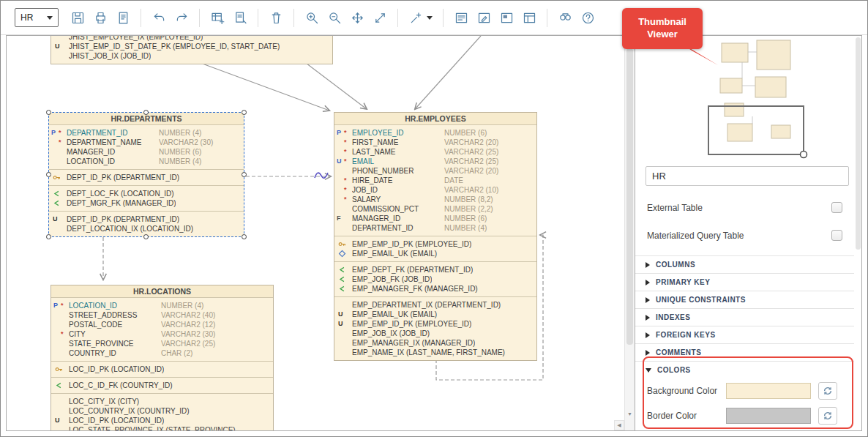 Image resolution: width=868 pixels, height=437 pixels. What do you see at coordinates (837, 236) in the screenshot?
I see `materialized-query-table-checkbox` at bounding box center [837, 236].